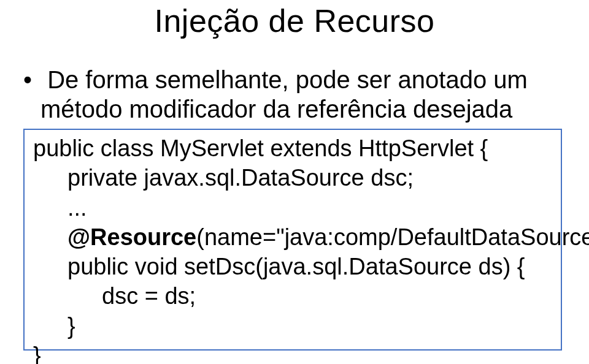  Describe the element at coordinates (293, 208) in the screenshot. I see `code-line: ...` at that location.